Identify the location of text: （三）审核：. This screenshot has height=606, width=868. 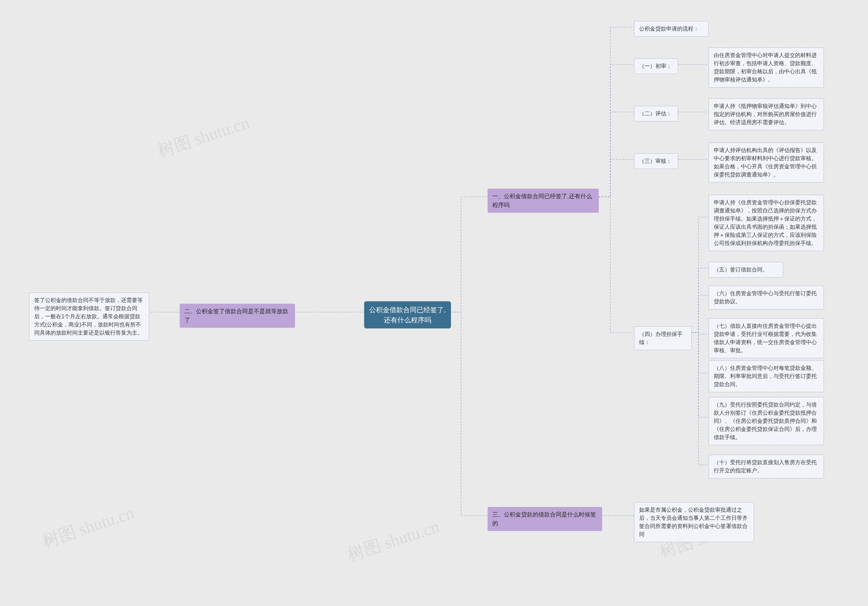
(656, 161).